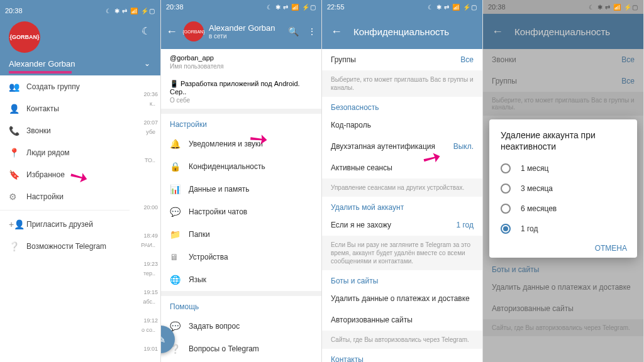 The image size is (644, 362). I want to click on search-icon: 🔍, so click(293, 31).